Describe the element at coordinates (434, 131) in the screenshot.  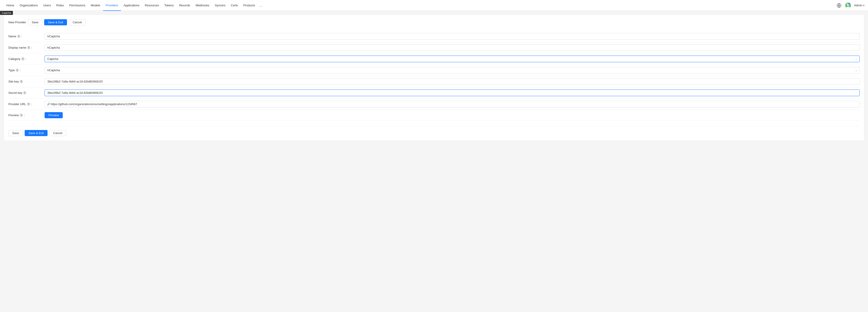
I see `bottom-toolbar: Save Save & Exit Cancel` at that location.